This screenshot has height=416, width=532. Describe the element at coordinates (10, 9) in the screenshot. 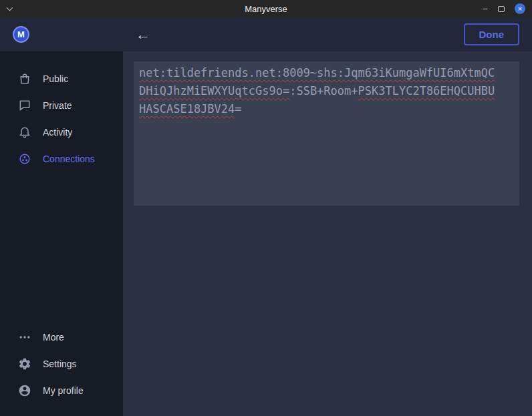

I see `window-menu-button` at that location.